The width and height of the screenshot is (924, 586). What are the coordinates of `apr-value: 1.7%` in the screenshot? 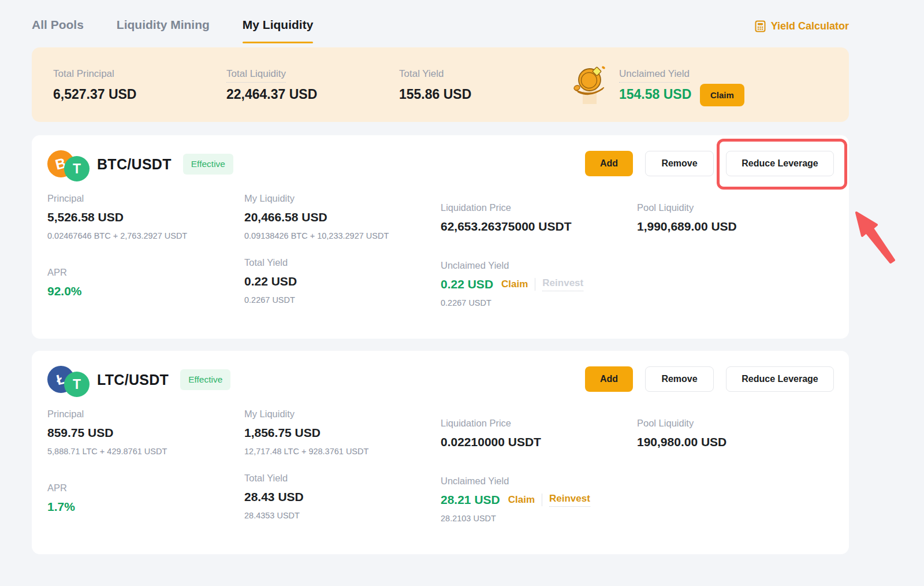 It's located at (61, 507).